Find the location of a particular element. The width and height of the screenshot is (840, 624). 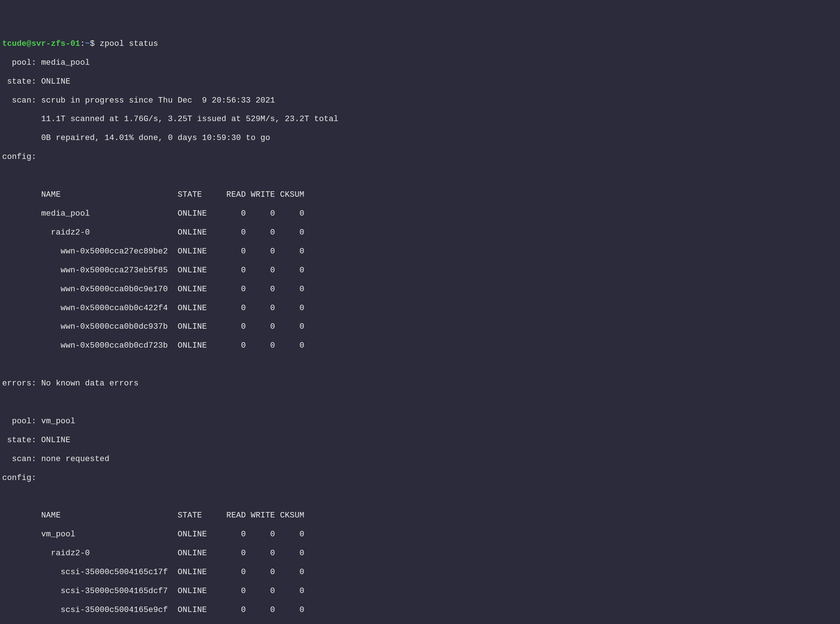

table-row: scsi-35000c5004165c17f ONLINE 0 0 0 is located at coordinates (420, 573).